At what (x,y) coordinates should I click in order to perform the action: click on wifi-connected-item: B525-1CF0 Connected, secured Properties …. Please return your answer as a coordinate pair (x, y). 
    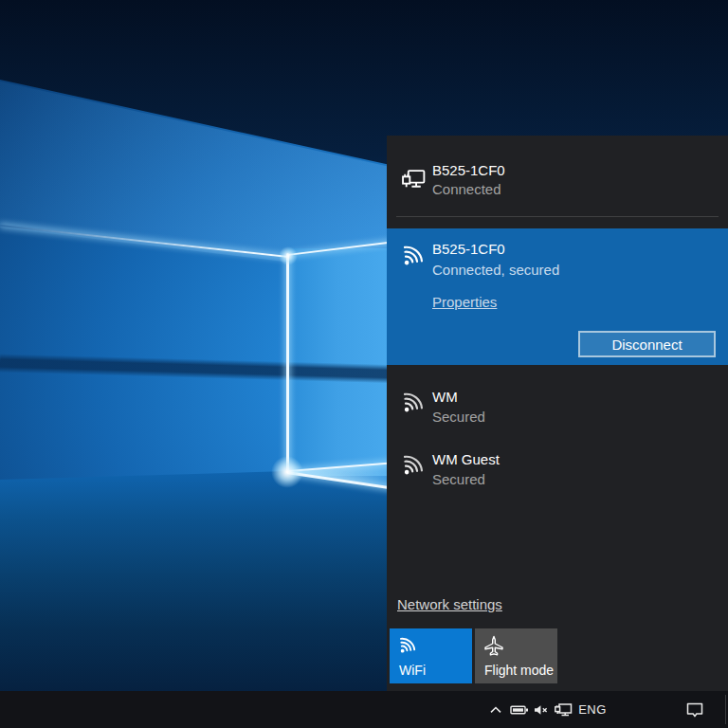
    Looking at the image, I should click on (557, 297).